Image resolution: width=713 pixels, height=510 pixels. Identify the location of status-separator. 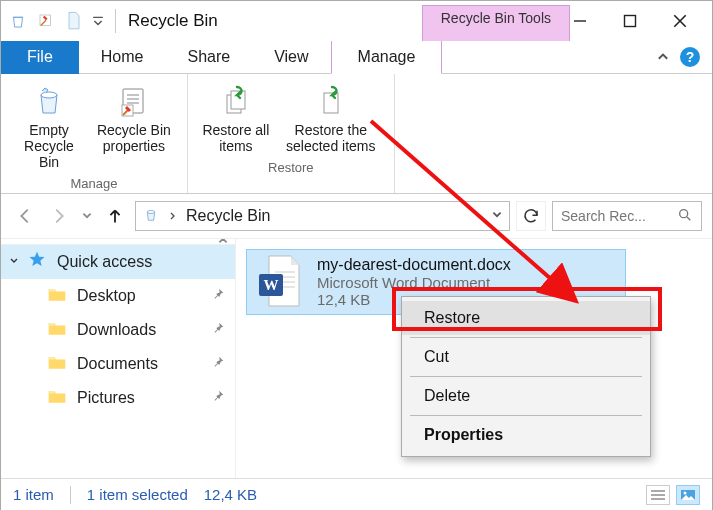
(70, 495).